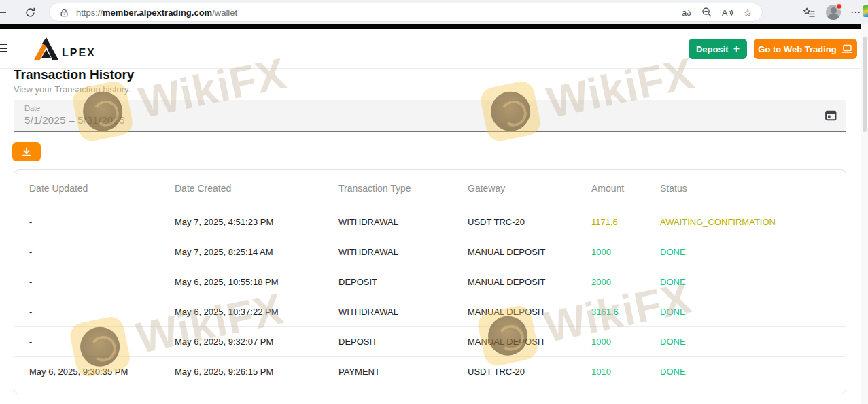 The height and width of the screenshot is (404, 868). I want to click on page-title: Transaction History, so click(73, 75).